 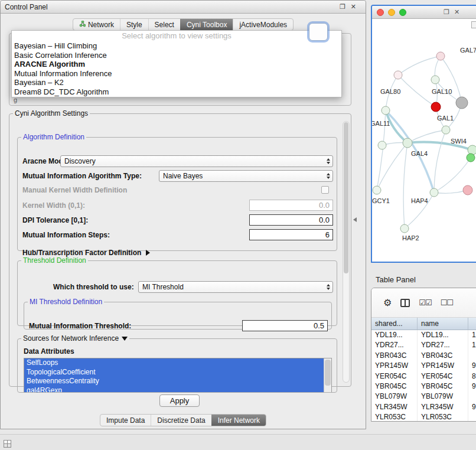 I want to click on attribute-item-selfloops: SelfLoops, so click(x=174, y=363).